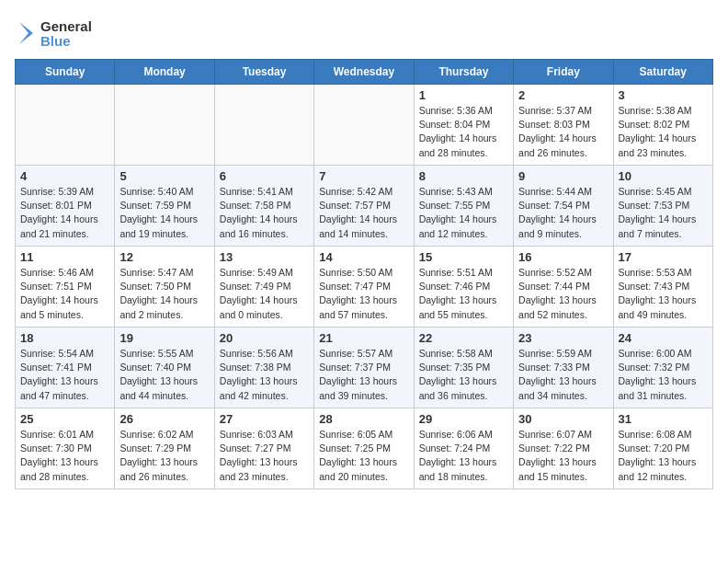 This screenshot has width=728, height=563. Describe the element at coordinates (364, 258) in the screenshot. I see `day-number: 14` at that location.